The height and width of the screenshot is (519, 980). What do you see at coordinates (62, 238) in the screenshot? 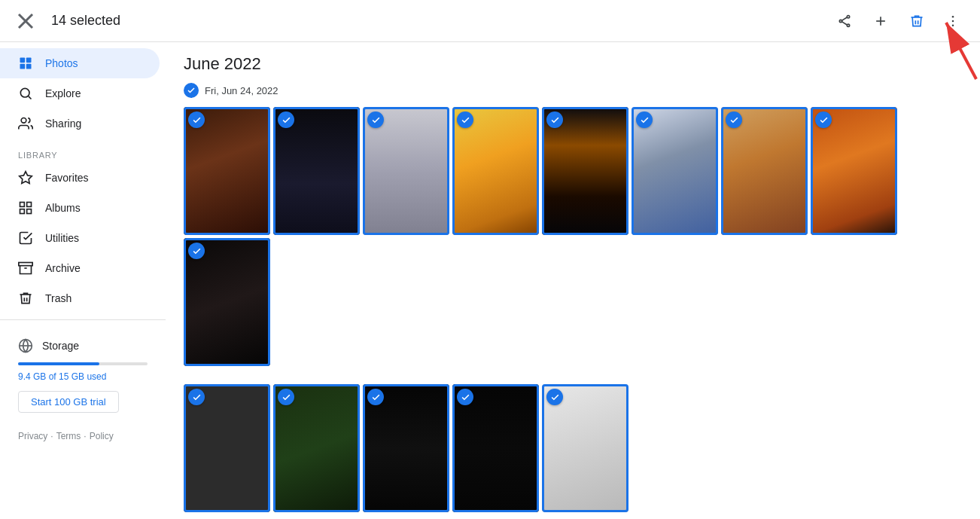
I see `sidebar-item-utilities-label: Utilities` at bounding box center [62, 238].